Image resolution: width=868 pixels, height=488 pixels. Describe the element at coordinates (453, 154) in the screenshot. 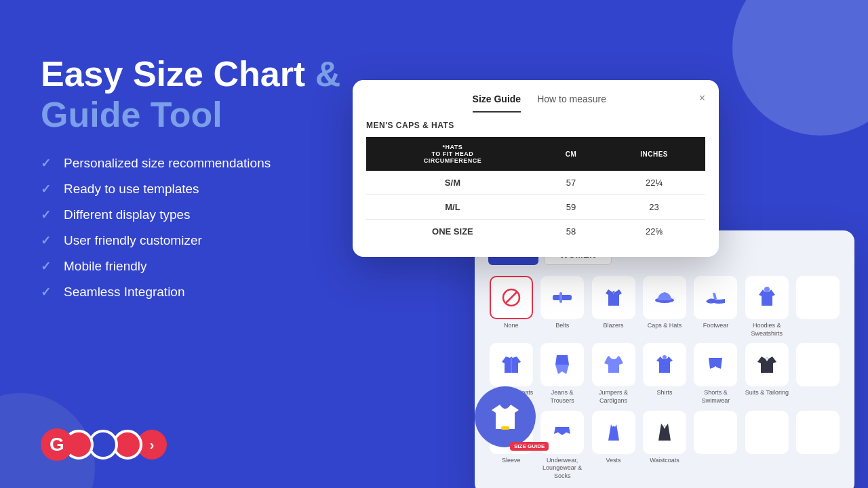

I see `col-header-size: *HATSTO FIT HEADCIRCUMFERENCE` at that location.